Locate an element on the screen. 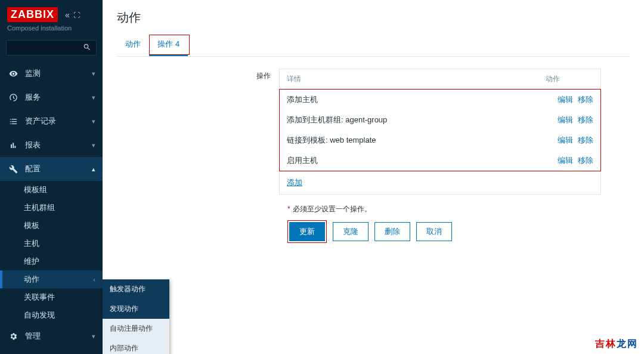  watermark-b: 龙网 is located at coordinates (627, 344).